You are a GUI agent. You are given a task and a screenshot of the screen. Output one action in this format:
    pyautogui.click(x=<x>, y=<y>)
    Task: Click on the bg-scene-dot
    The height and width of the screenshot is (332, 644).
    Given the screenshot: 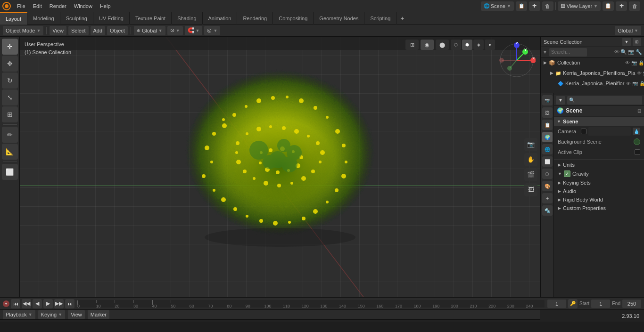 What is the action you would take?
    pyautogui.click(x=637, y=142)
    